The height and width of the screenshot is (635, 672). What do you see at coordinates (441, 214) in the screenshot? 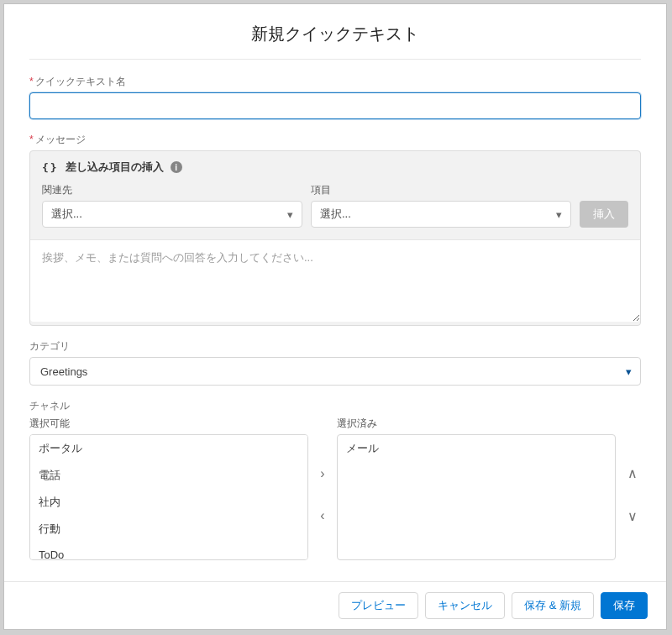
I see `item-select: 選択... ▾` at bounding box center [441, 214].